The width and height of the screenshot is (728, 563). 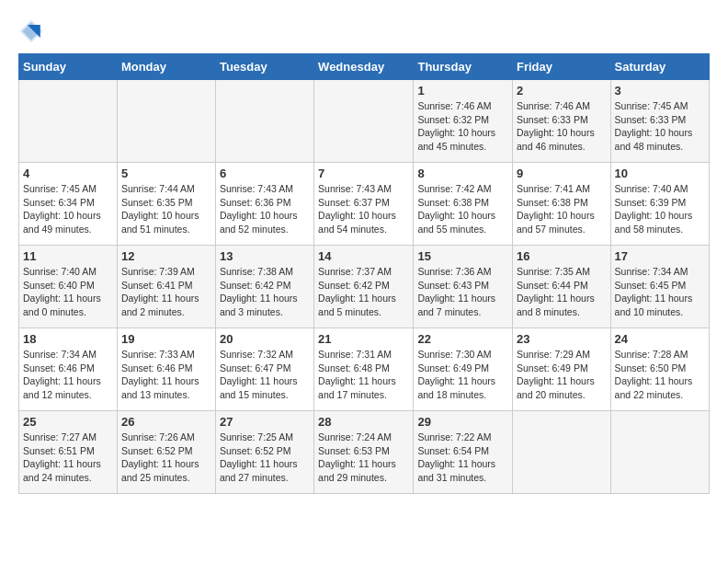 What do you see at coordinates (265, 173) in the screenshot?
I see `day-number: 6` at bounding box center [265, 173].